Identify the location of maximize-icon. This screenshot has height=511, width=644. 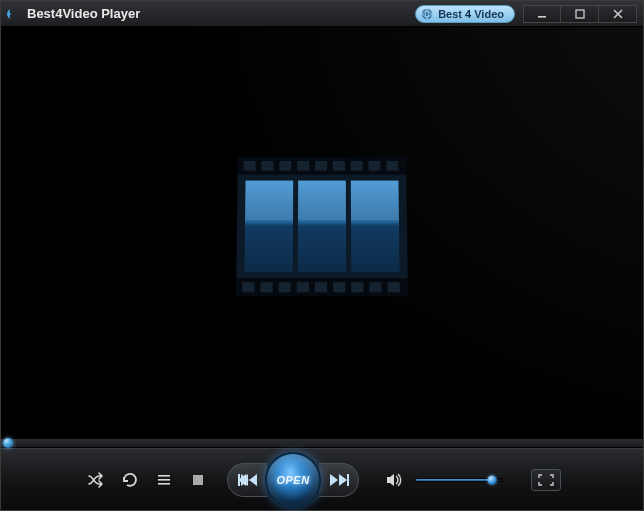
(580, 14).